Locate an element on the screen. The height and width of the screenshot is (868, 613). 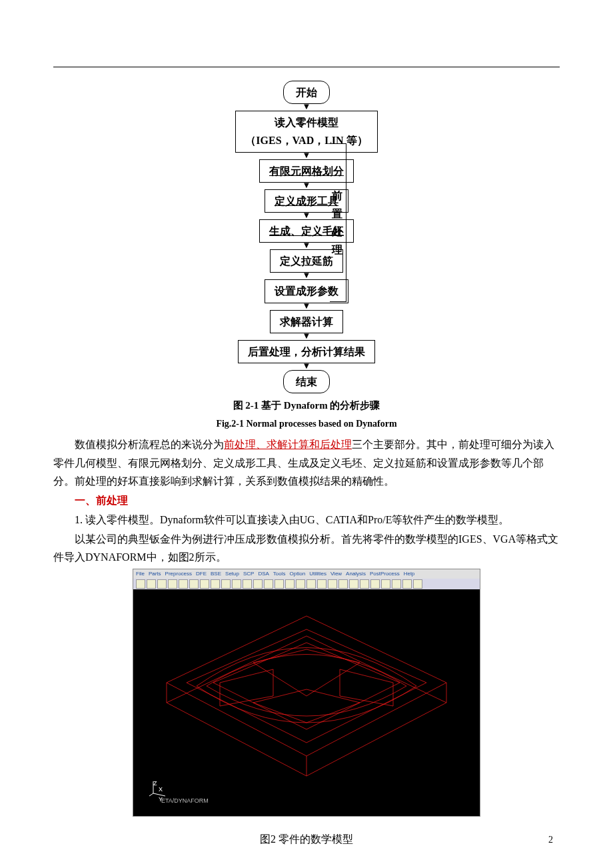
menu-item: Setup is located at coordinates (232, 574).